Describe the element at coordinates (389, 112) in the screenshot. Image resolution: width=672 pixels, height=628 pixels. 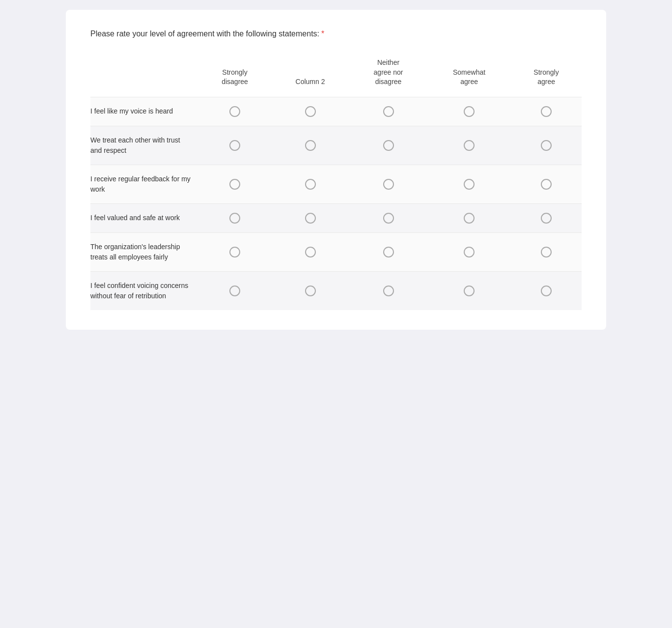
I see `radio-row1-col3` at that location.